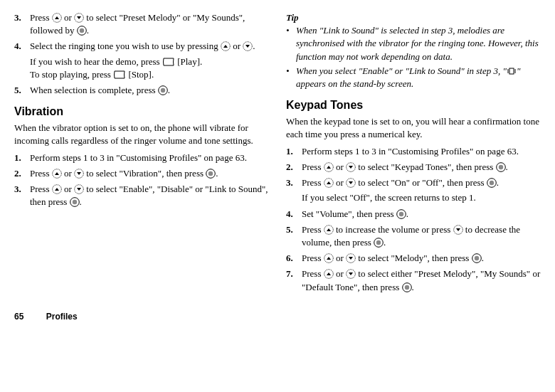 This screenshot has height=392, width=555. I want to click on step-number: 6., so click(294, 258).